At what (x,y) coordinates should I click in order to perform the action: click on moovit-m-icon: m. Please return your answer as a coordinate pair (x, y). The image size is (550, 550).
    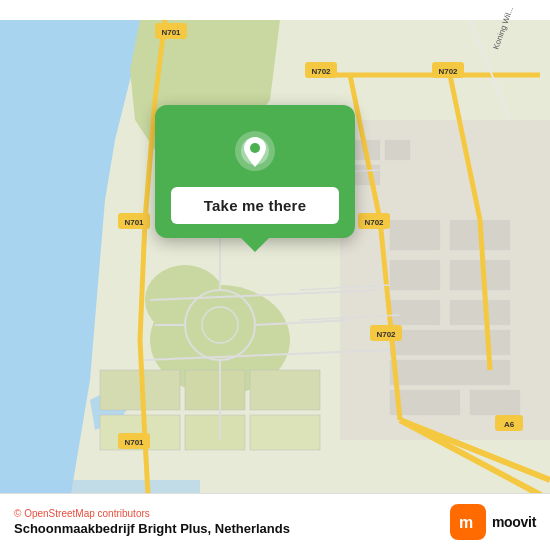
    Looking at the image, I should click on (468, 522).